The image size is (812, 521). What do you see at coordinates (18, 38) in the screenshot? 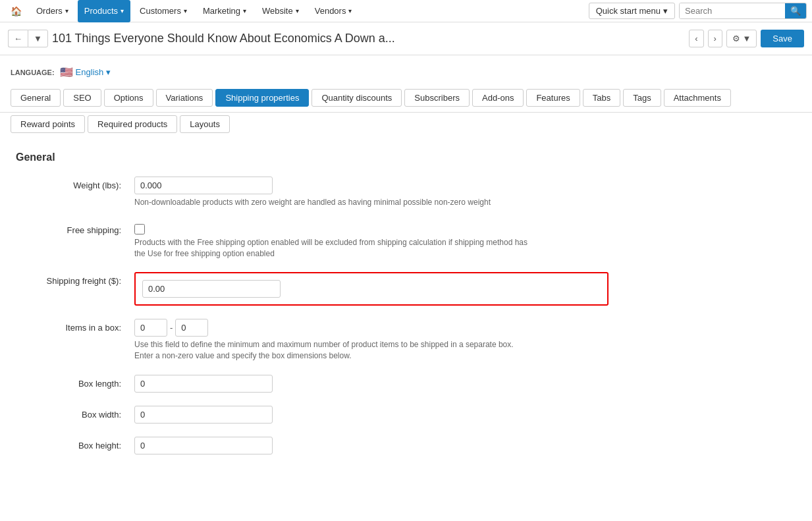
I see `back-button: ←` at bounding box center [18, 38].